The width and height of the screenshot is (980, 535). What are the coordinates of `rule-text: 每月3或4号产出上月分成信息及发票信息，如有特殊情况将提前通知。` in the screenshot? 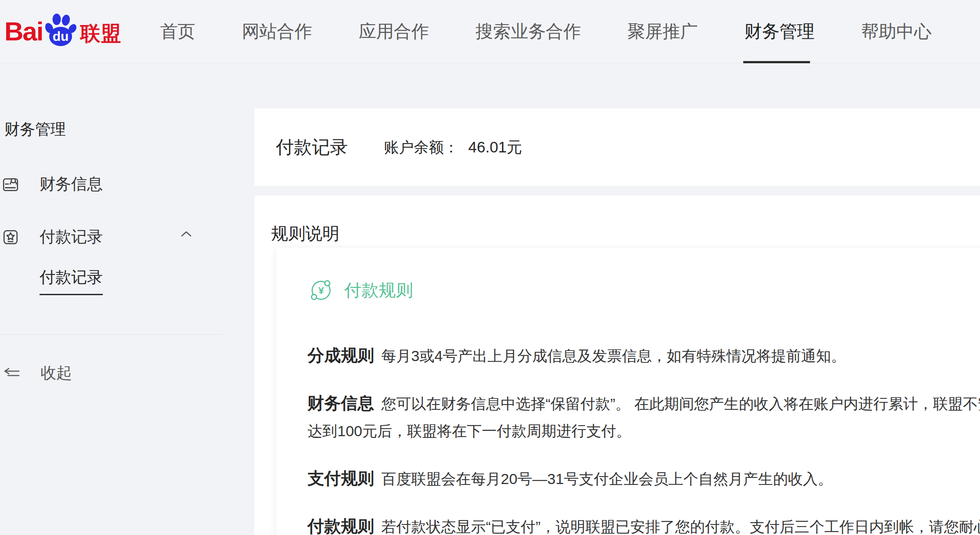 It's located at (614, 356).